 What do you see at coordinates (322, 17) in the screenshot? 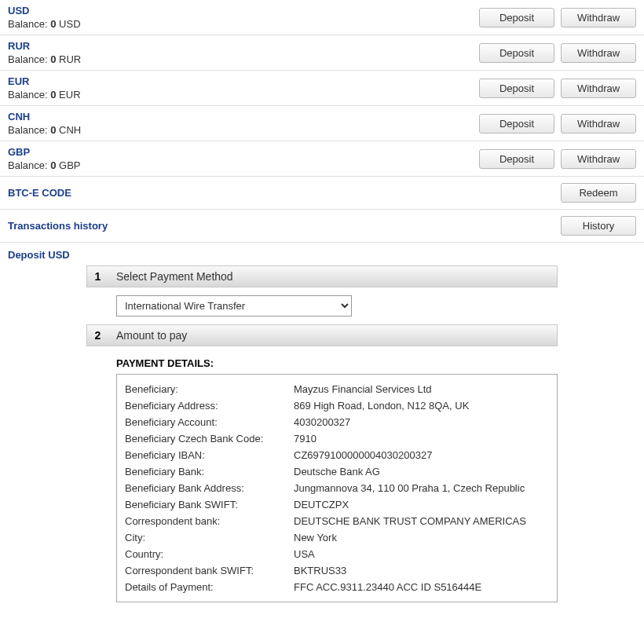
I see `currency-row-usd: USD Balance: 0 USD Deposit Withdraw` at bounding box center [322, 17].